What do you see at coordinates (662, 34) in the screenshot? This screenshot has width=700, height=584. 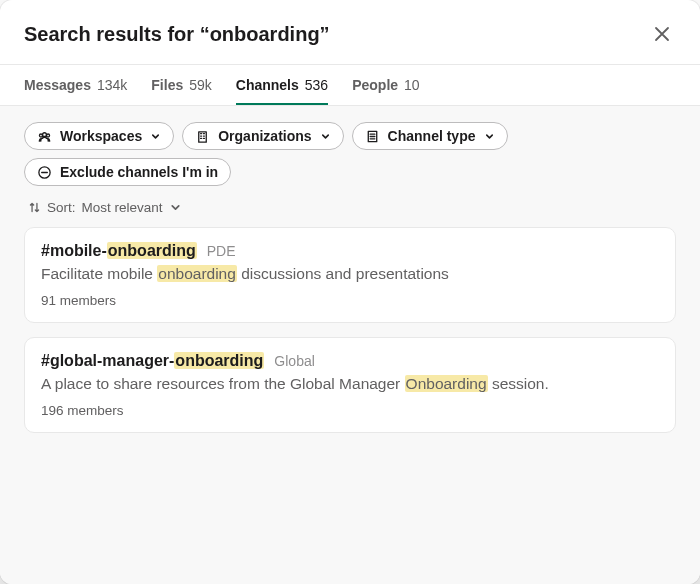 I see `close-icon` at bounding box center [662, 34].